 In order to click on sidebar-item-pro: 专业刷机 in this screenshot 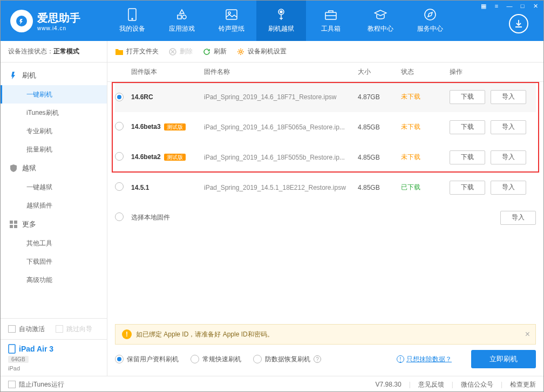, I will do `click(54, 131)`.